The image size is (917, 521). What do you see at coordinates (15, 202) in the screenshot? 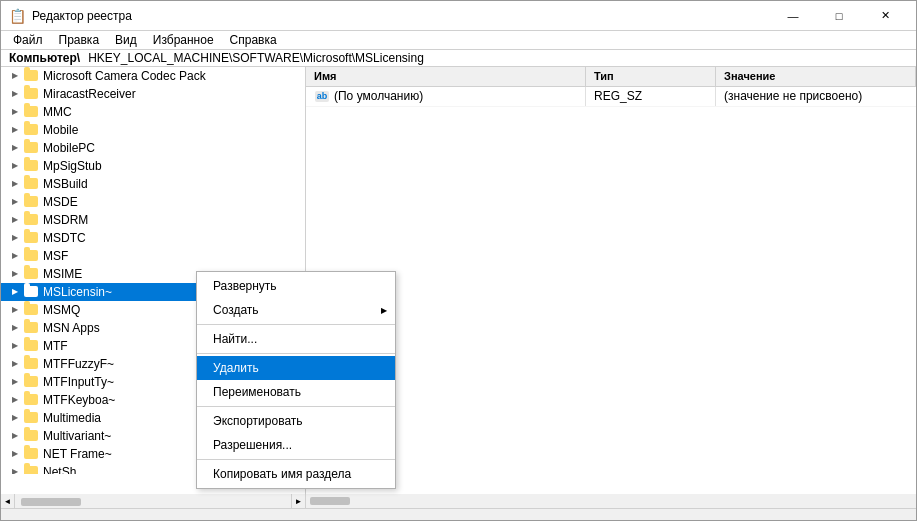
I see `expand-icon-msde: ▶` at bounding box center [15, 202].